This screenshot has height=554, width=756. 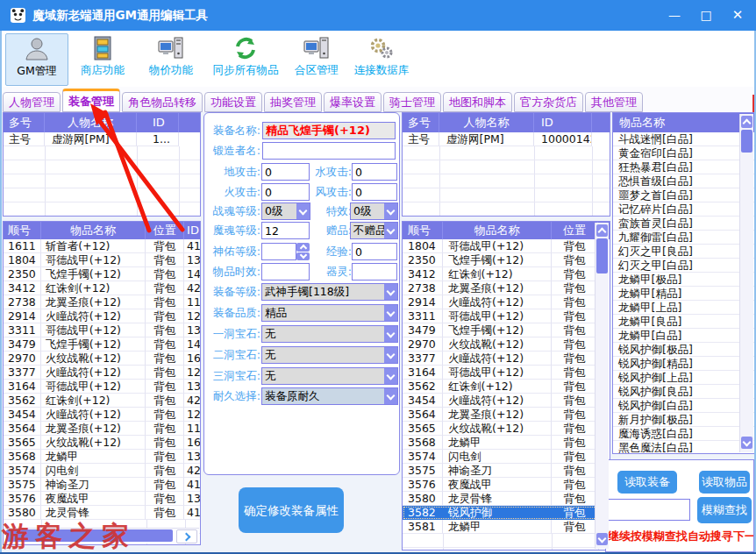 What do you see at coordinates (233, 102) in the screenshot?
I see `tab-4: 功能设置` at bounding box center [233, 102].